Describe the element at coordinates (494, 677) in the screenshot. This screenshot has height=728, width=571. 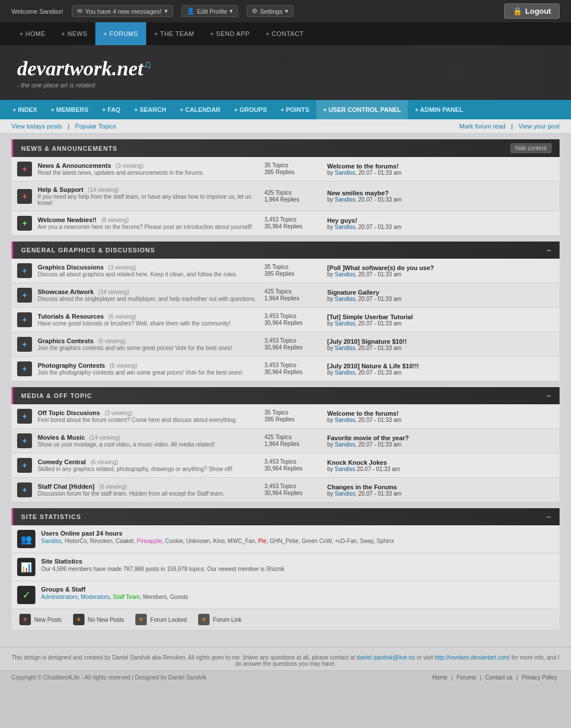
I see `footer-links: Home | Forums | Contact us | Privacy Pol…` at that location.